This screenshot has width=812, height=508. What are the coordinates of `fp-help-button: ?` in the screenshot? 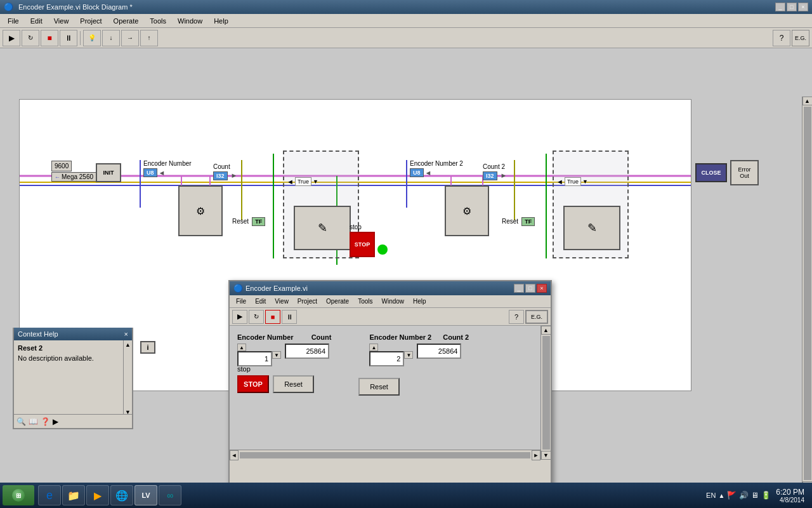 It's located at (516, 317).